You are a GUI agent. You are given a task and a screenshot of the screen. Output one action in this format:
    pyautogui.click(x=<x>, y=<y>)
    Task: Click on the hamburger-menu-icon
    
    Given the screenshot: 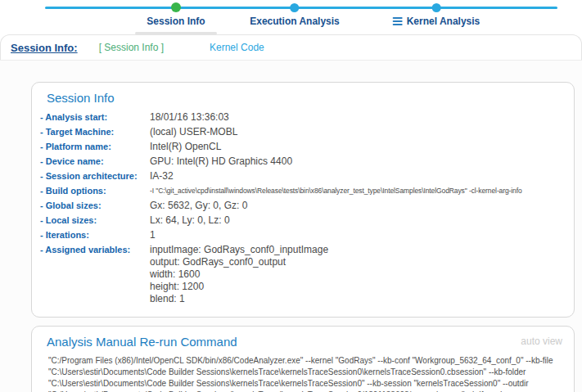 What is the action you would take?
    pyautogui.click(x=398, y=21)
    